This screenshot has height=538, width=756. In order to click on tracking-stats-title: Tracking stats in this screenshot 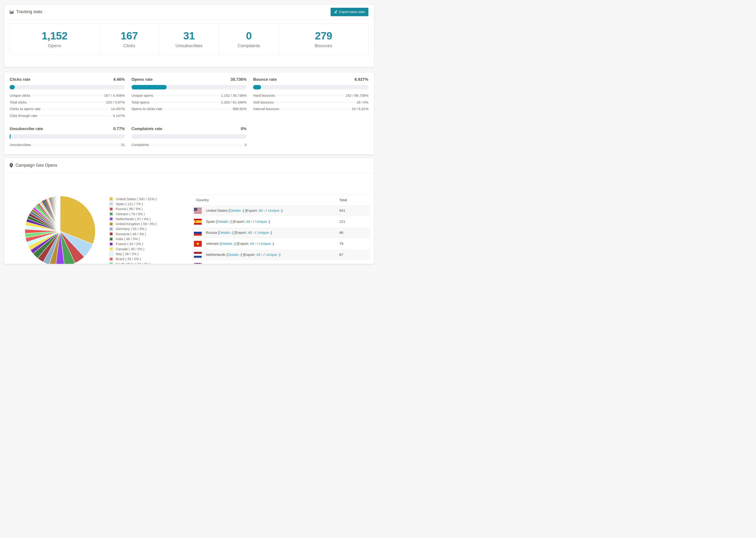, I will do `click(26, 12)`.